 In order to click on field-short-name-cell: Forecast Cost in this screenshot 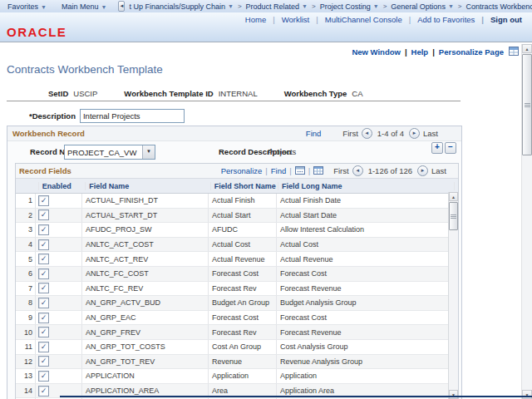, I will do `click(243, 274)`.